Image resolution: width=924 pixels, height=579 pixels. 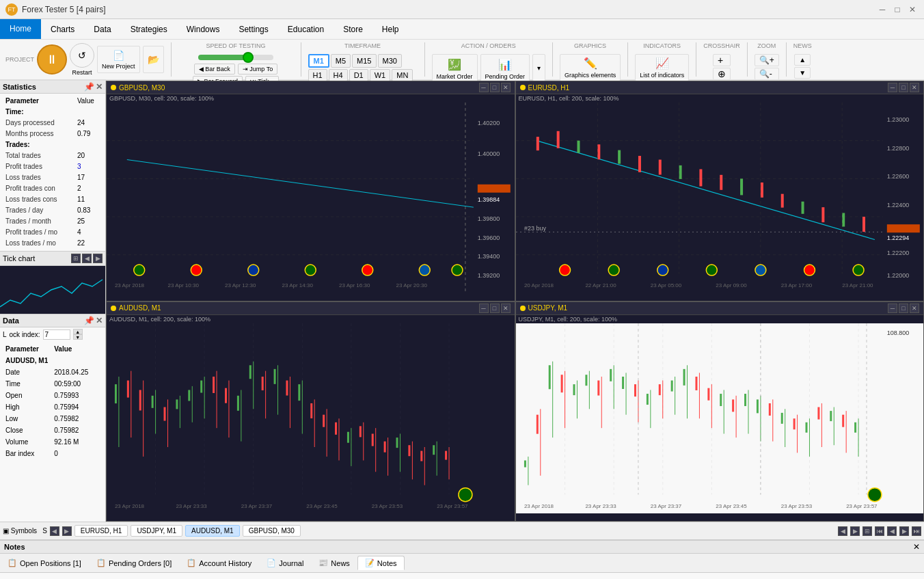 I want to click on tab-open-positions: 📋 Open Positions [1], so click(x=44, y=563).